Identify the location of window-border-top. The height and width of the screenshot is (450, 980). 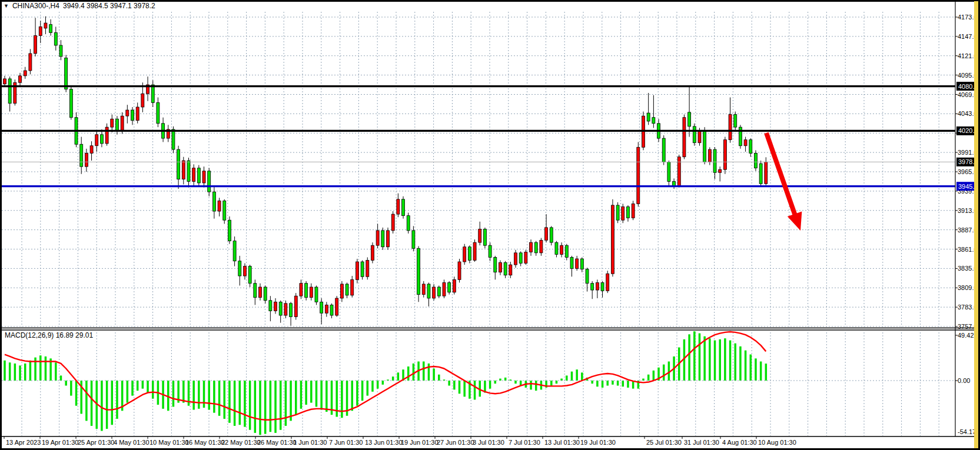
(490, 1).